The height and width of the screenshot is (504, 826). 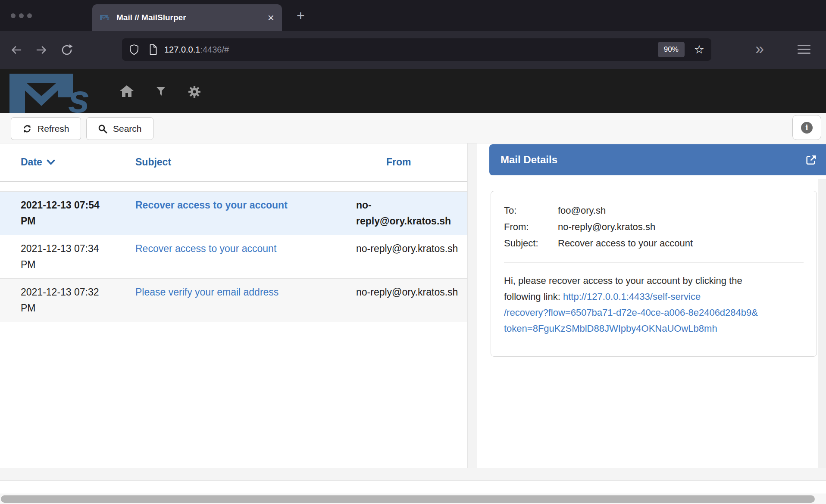 What do you see at coordinates (654, 274) in the screenshot?
I see `mail-details-card: To: foo@ory.sh From: no-reply@ory.kratos…` at bounding box center [654, 274].